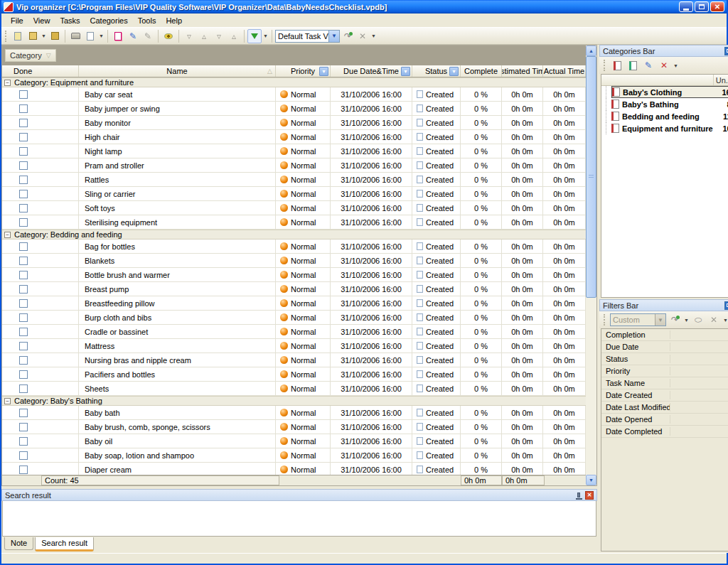 The image size is (728, 565). What do you see at coordinates (665, 408) in the screenshot?
I see `filter-row-date-last-modified: Date Last Modified ▼` at bounding box center [665, 408].